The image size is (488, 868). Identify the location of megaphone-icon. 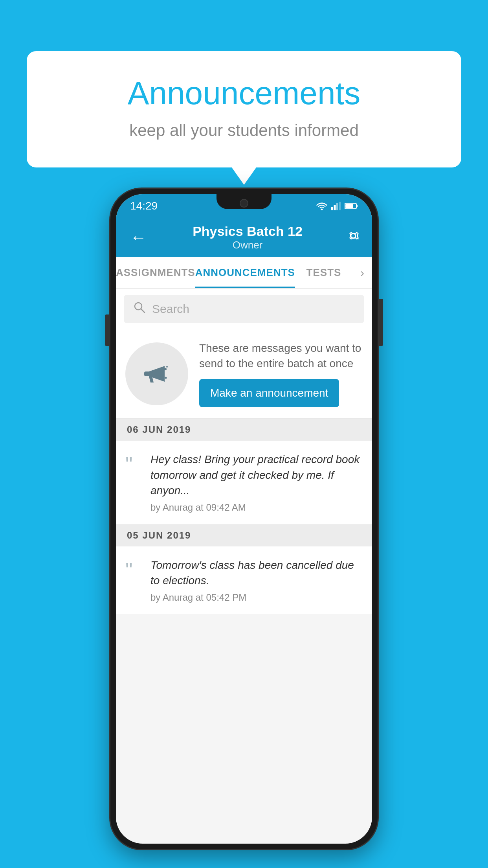
(157, 374).